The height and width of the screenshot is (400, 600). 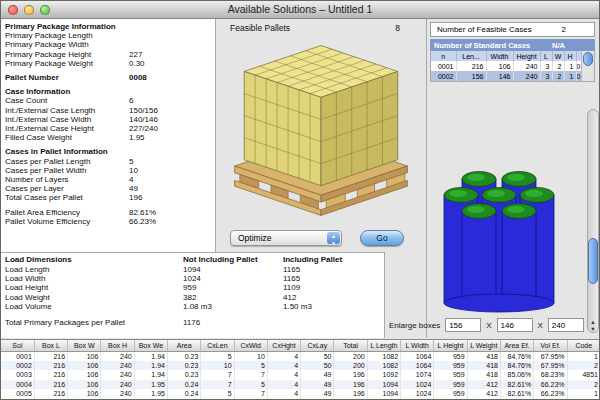 What do you see at coordinates (50, 346) in the screenshot?
I see `solutions-column-header: Box L` at bounding box center [50, 346].